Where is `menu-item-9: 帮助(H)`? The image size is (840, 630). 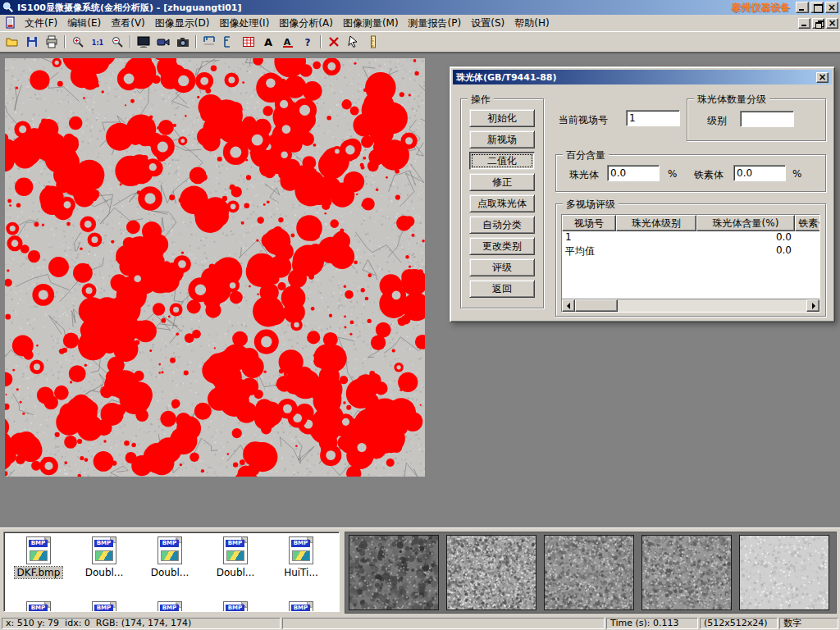 menu-item-9: 帮助(H) is located at coordinates (532, 23).